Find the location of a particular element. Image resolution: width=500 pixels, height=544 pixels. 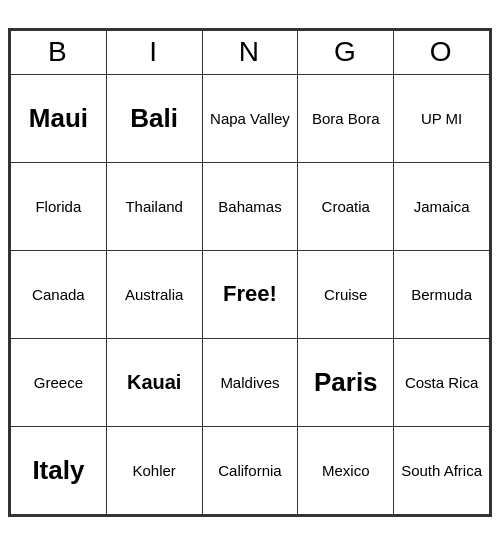

bingo-cell-3-3: Paris is located at coordinates (346, 382).